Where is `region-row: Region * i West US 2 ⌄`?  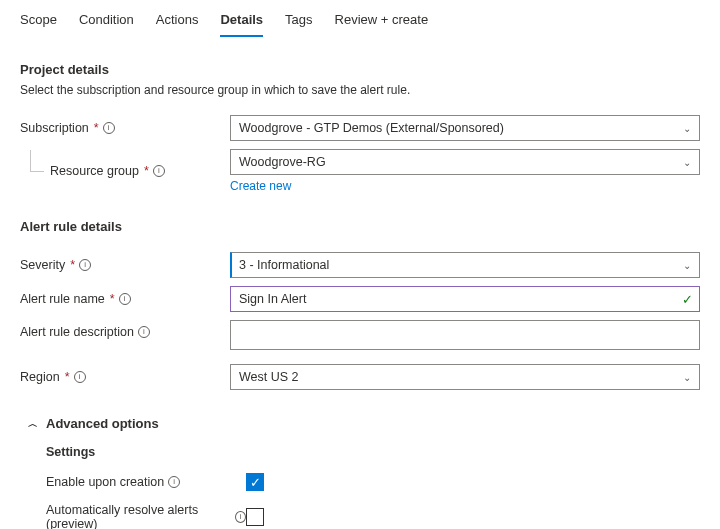
region-row: Region * i West US 2 ⌄ is located at coordinates (360, 377).